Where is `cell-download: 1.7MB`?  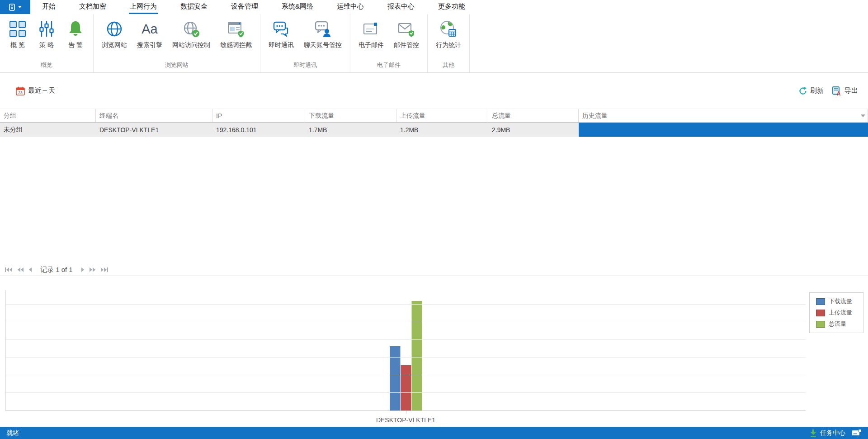 cell-download: 1.7MB is located at coordinates (351, 129).